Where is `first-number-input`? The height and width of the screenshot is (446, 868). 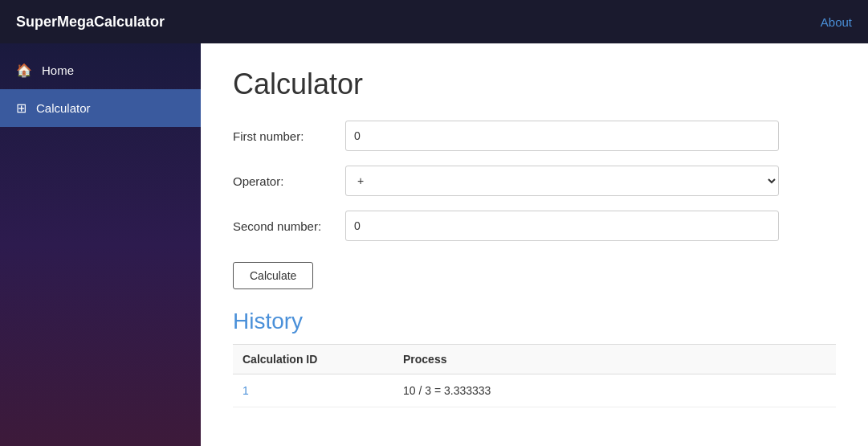 first-number-input is located at coordinates (562, 136).